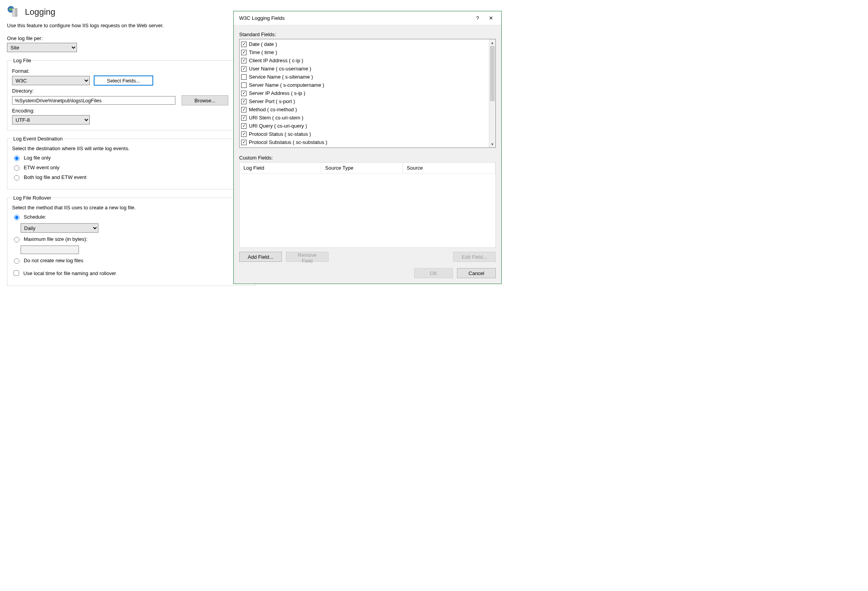  Describe the element at coordinates (205, 100) in the screenshot. I see `browse-button: Browse...` at that location.